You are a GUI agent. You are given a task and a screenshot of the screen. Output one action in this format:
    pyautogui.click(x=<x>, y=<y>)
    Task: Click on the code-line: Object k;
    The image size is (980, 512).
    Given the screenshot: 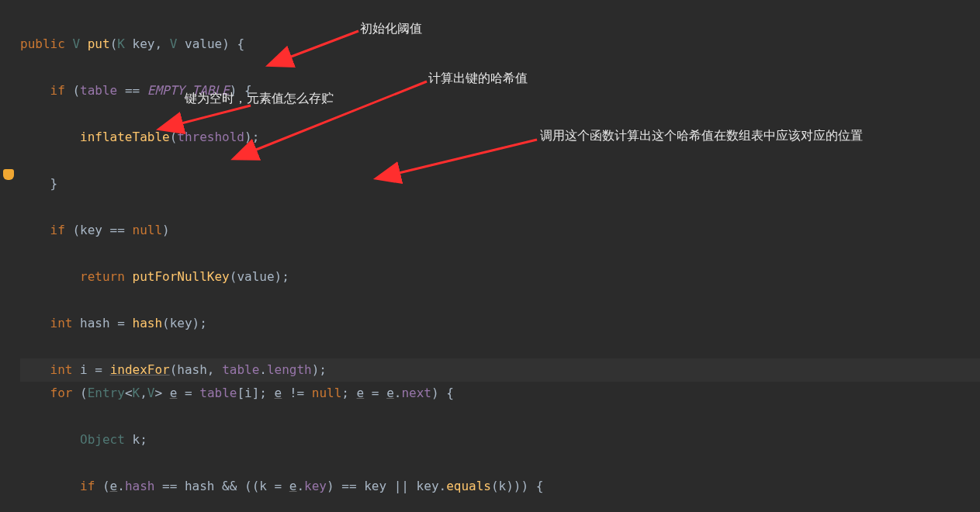 What is the action you would take?
    pyautogui.click(x=500, y=440)
    